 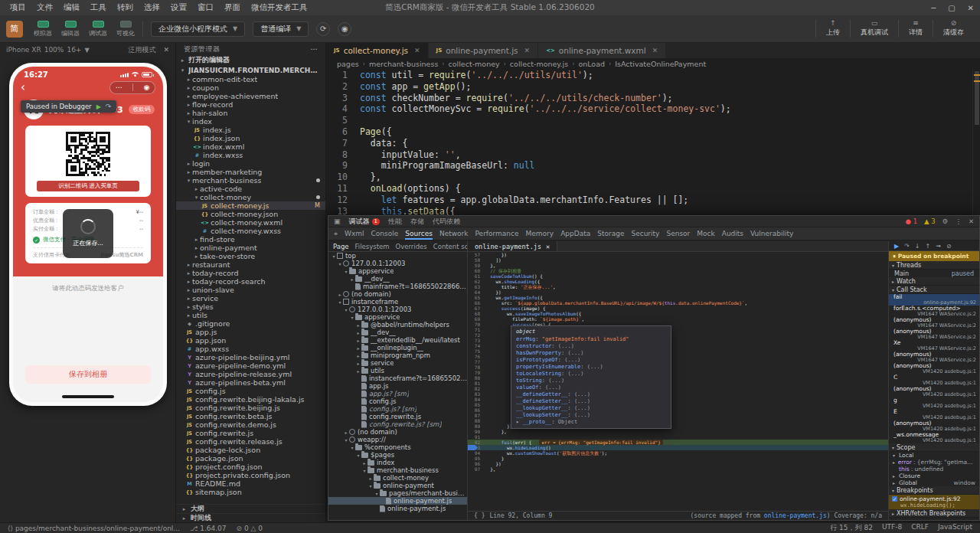 I want to click on line-number: 8, so click(x=343, y=155).